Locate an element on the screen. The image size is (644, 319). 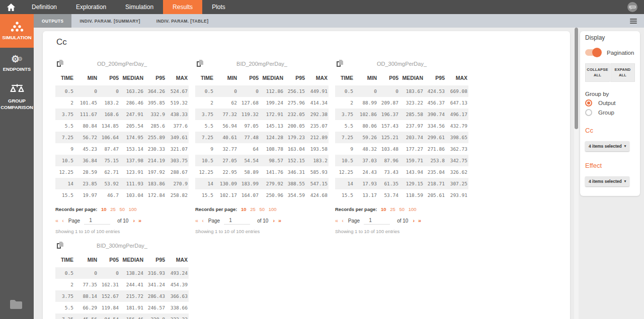
nav-item-definition: Definition is located at coordinates (44, 7).